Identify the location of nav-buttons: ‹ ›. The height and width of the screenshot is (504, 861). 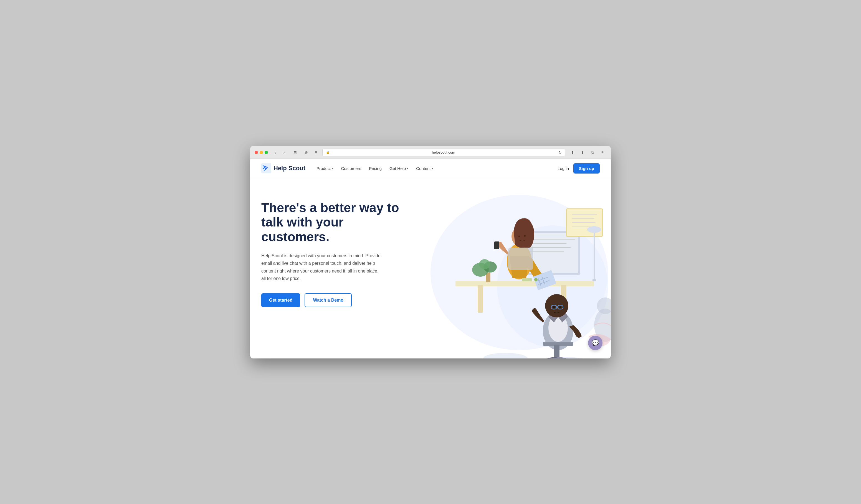
(279, 152).